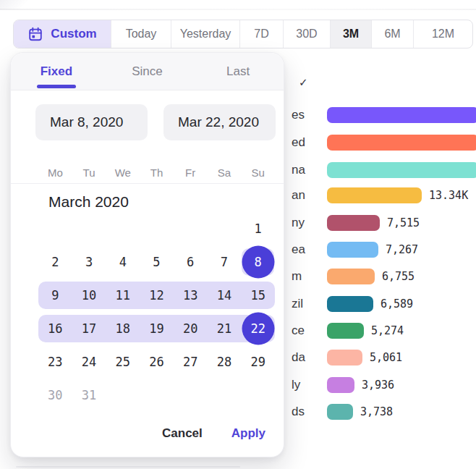  Describe the element at coordinates (191, 262) in the screenshot. I see `day-6: 6` at that location.